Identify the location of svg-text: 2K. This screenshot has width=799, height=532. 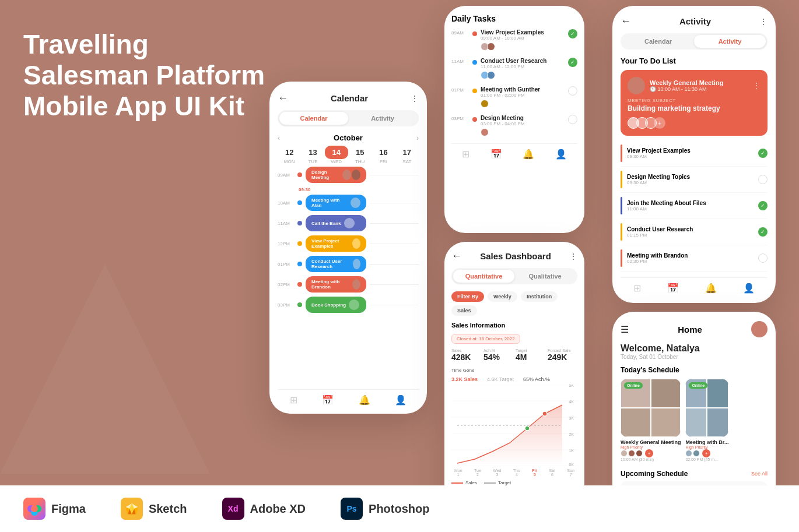
(572, 435).